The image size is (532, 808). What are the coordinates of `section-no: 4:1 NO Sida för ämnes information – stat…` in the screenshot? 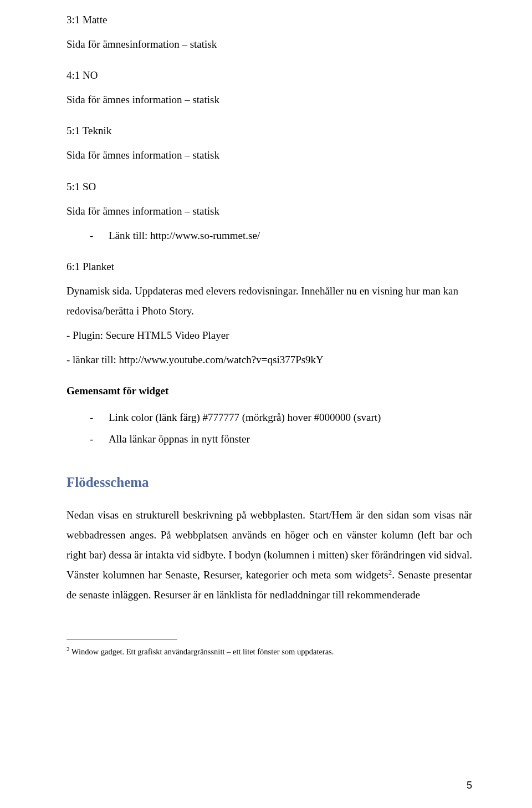 It's located at (269, 88).